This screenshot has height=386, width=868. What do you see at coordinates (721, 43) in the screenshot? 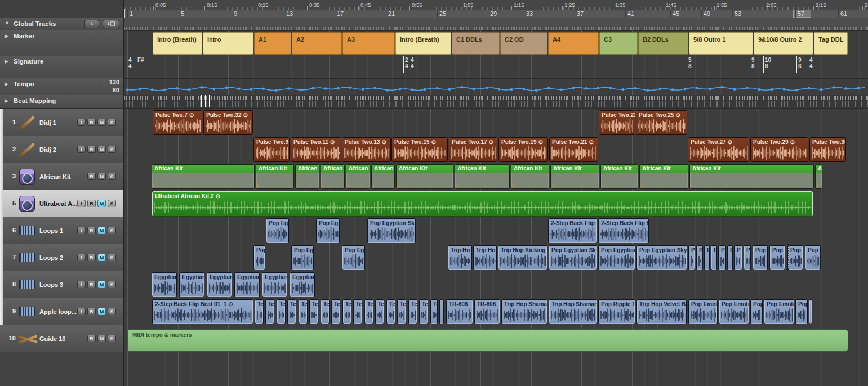
I see `marker-region: 5/8 Outro 1` at bounding box center [721, 43].